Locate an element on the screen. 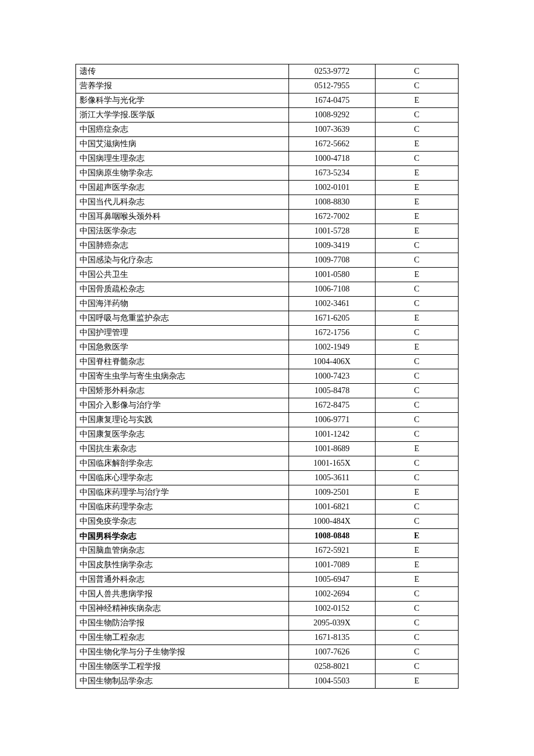 Image resolution: width=534 pixels, height=756 pixels. journal-issn-cell: 1001-5728 is located at coordinates (332, 231).